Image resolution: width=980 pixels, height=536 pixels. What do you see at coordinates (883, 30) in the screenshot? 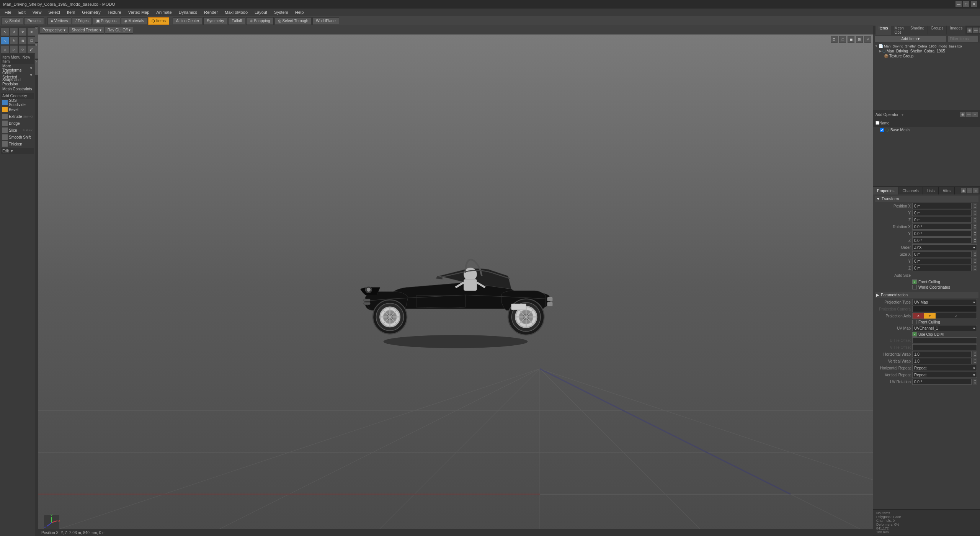
I see `tab-items: Items` at bounding box center [883, 30].